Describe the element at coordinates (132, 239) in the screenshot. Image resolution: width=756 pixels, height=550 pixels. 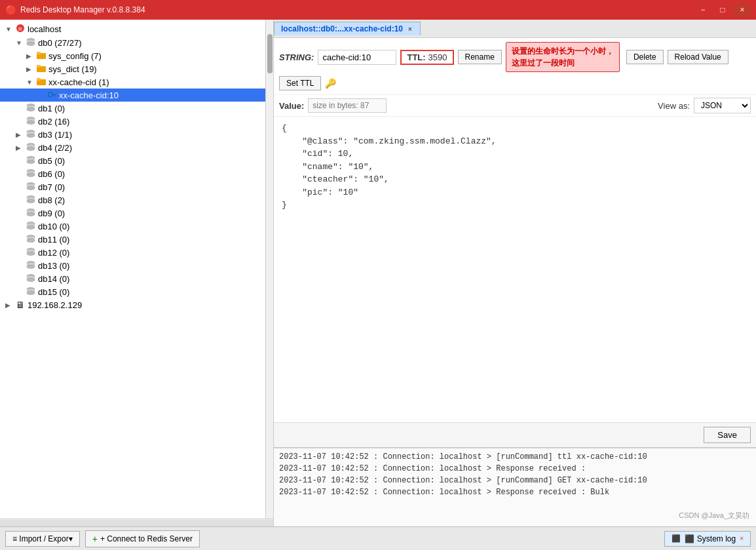
I see `sidebar-tree-item-16: db11 (0)` at that location.